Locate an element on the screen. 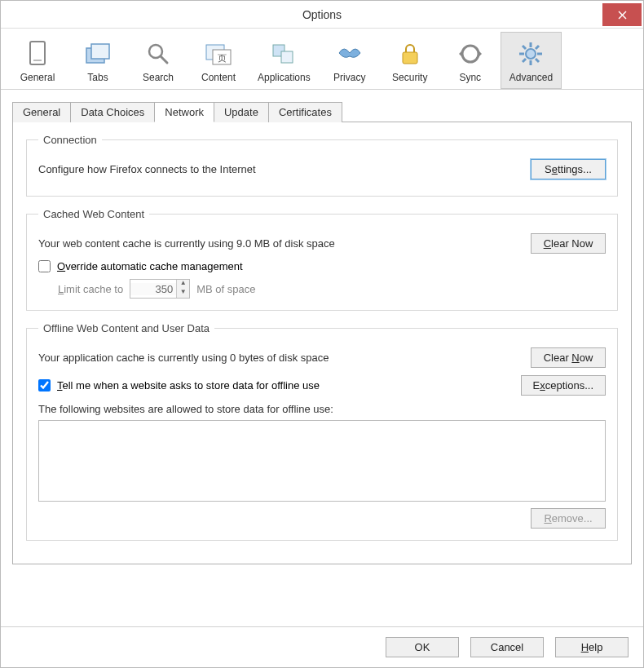  advanced-subtabs: General Data Choices Network Update Cert… is located at coordinates (322, 112).